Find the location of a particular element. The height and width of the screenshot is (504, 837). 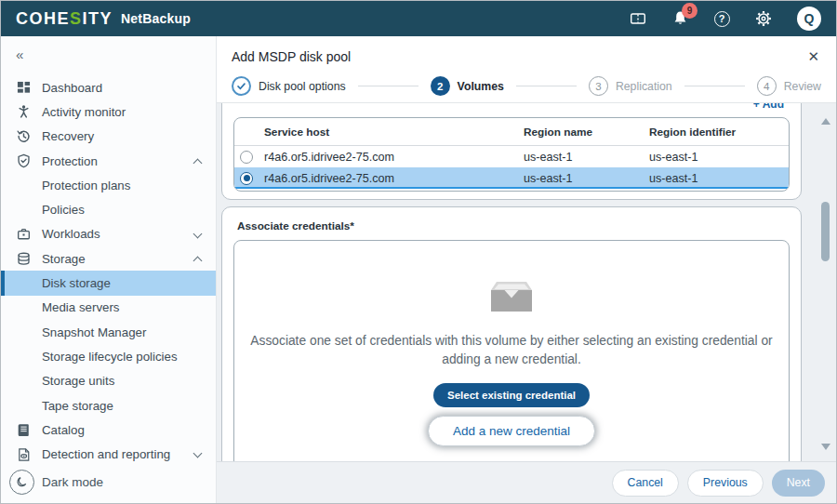

dashboard-icon is located at coordinates (24, 87).